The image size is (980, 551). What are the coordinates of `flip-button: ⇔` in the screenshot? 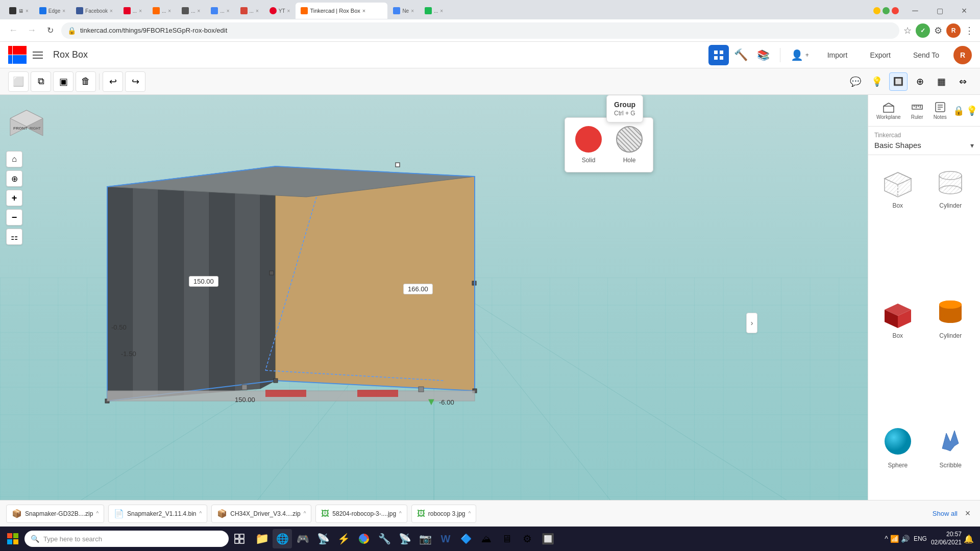 It's located at (963, 82).